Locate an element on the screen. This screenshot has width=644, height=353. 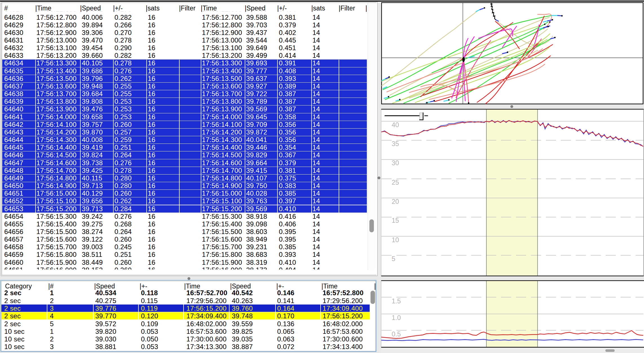
svg-text: 20 is located at coordinates (395, 202).